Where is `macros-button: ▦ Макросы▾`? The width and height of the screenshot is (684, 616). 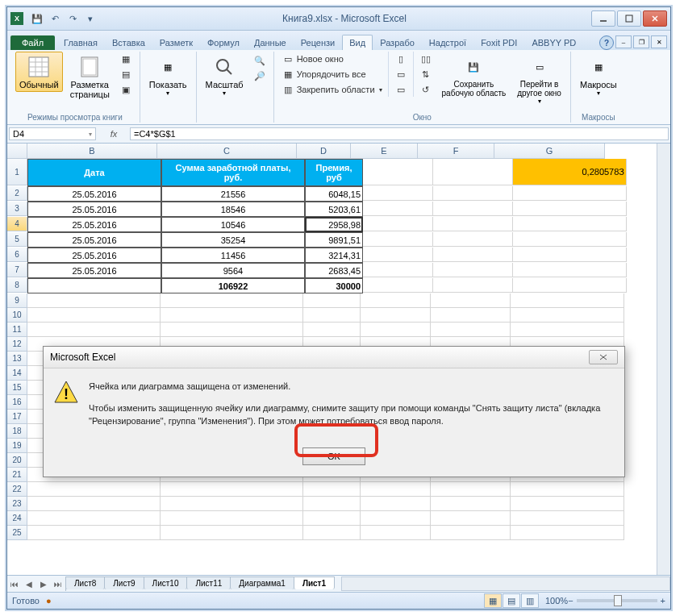 macros-button: ▦ Макросы▾ is located at coordinates (598, 76).